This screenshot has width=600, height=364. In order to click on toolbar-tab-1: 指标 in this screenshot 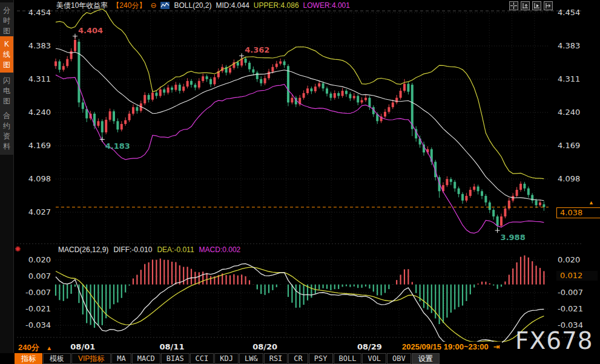, I will do `click(28, 359)`.